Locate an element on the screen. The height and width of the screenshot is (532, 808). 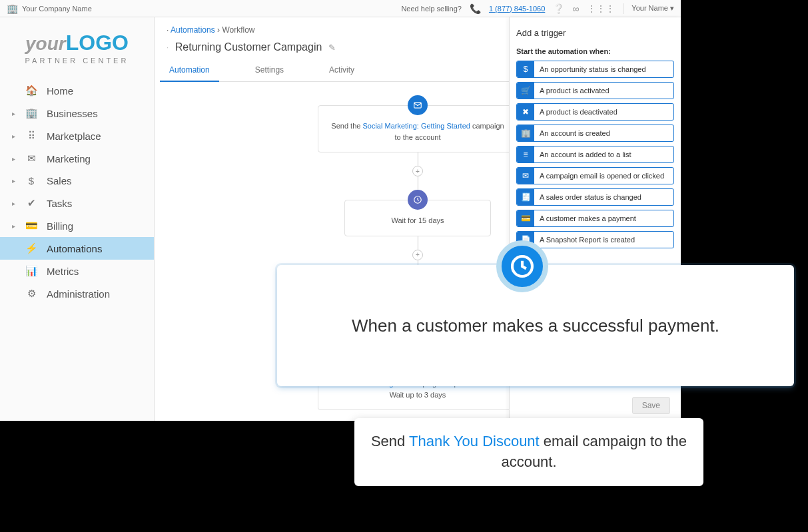
campaign-link-1: Social Marketing: Getting Started is located at coordinates (416, 126).